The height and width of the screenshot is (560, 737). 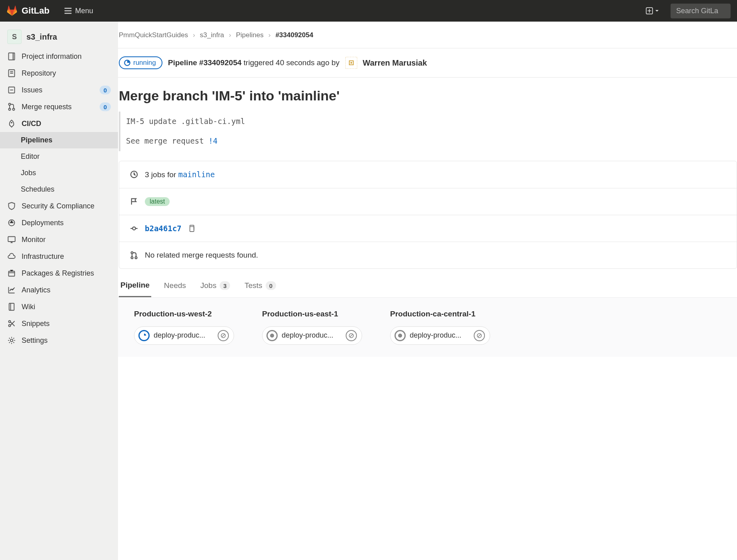 What do you see at coordinates (59, 124) in the screenshot?
I see `sidebar-item-cicd: CI/CD` at bounding box center [59, 124].